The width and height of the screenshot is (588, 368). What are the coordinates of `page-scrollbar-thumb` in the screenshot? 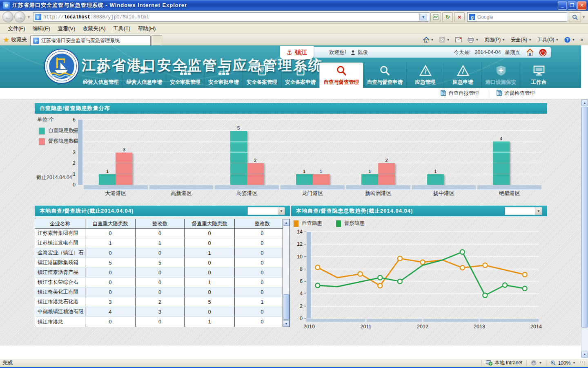 It's located at (585, 217).